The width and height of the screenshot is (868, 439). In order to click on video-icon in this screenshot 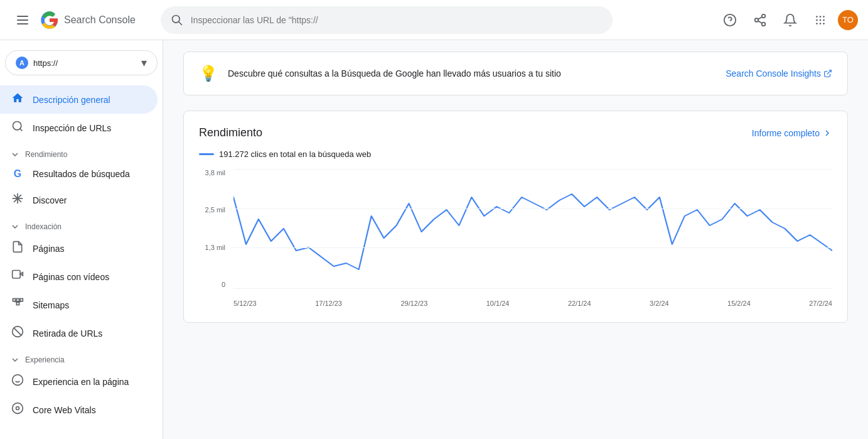, I will do `click(18, 276)`.